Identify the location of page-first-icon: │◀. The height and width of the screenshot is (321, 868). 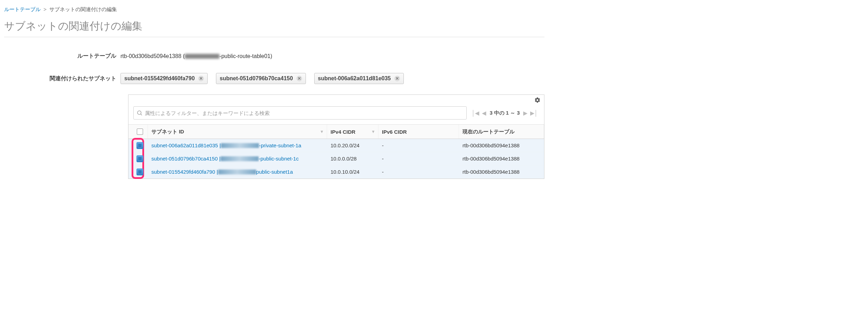
(475, 113).